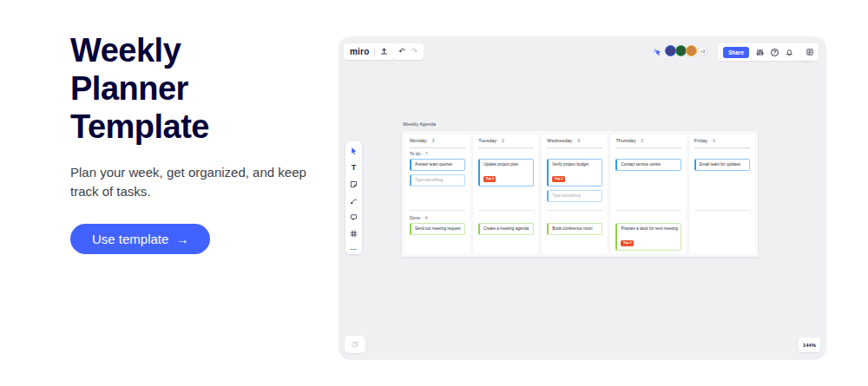  I want to click on avatar-overflow-badge: +3, so click(703, 50).